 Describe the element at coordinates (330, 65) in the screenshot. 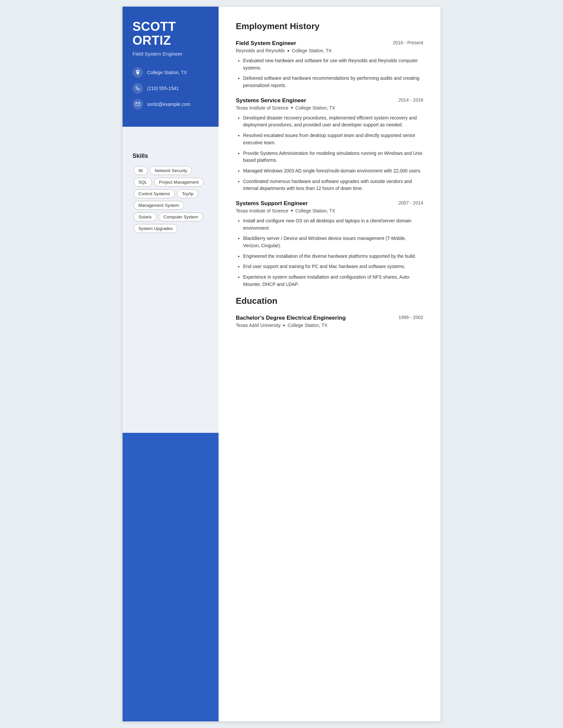

I see `job-entry: Field System Engineer 2016 - Present Rey…` at that location.